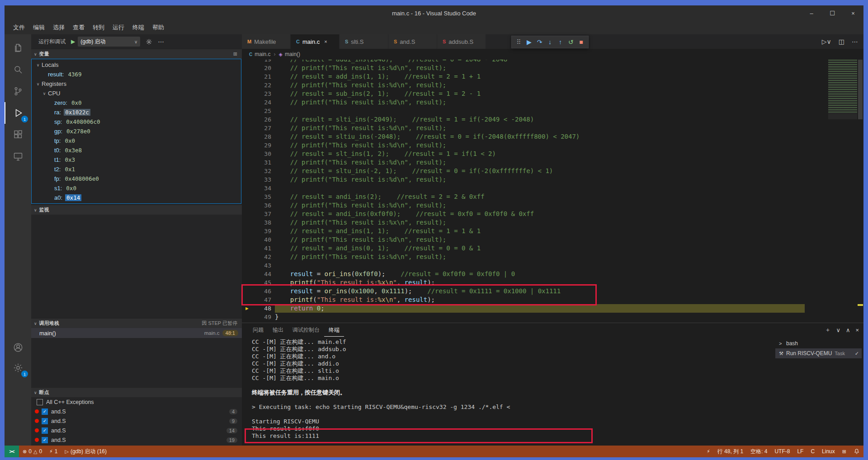  Describe the element at coordinates (137, 179) in the screenshot. I see `variable-row: fp:0x408006e0` at that location.